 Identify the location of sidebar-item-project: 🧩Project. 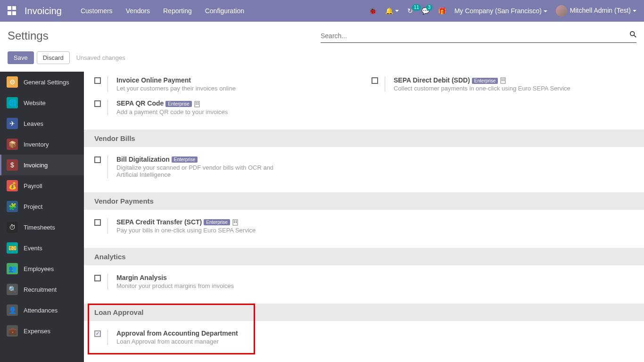
(42, 206).